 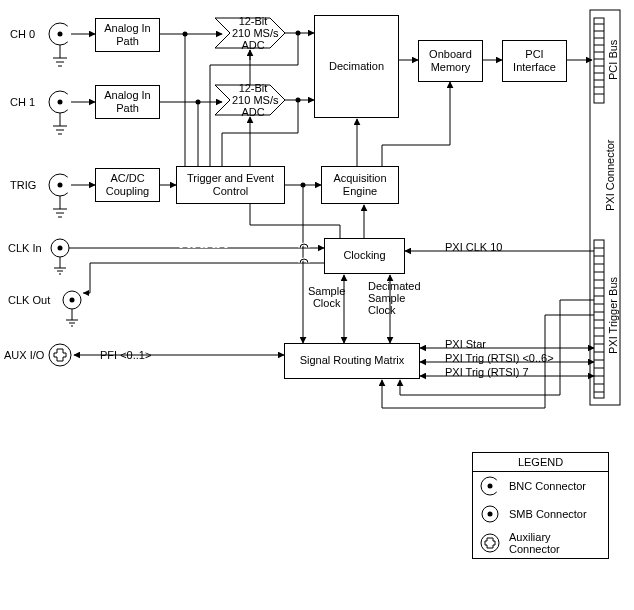 I want to click on legend-row-aux: Auxiliary Connector, so click(x=540, y=543).